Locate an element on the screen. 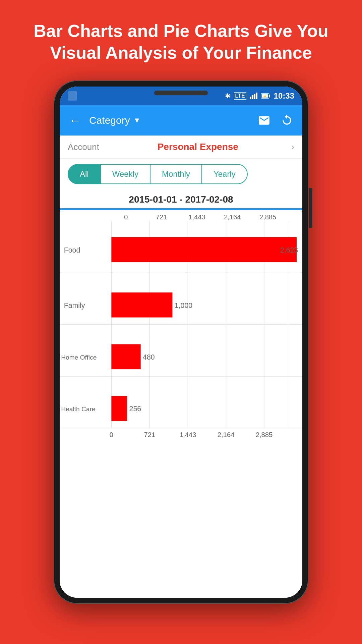 The image size is (362, 644). status-bar: ✱ LTE ⚡ is located at coordinates (181, 96).